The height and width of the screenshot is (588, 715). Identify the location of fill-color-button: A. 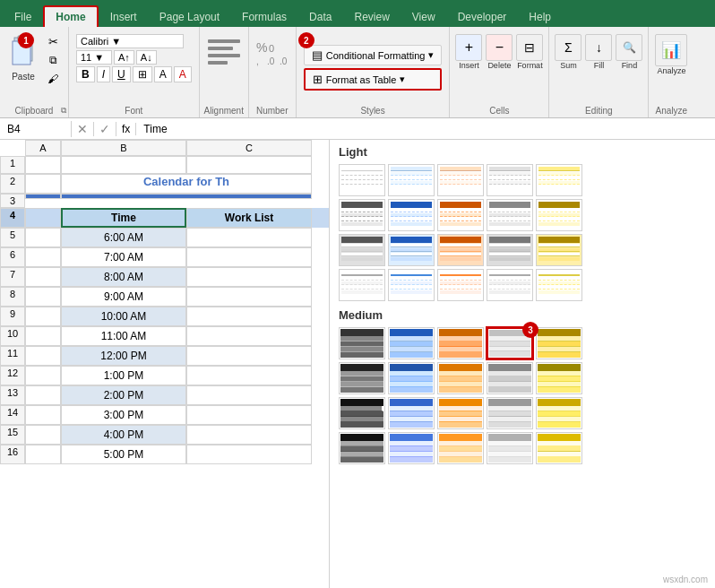
(163, 74).